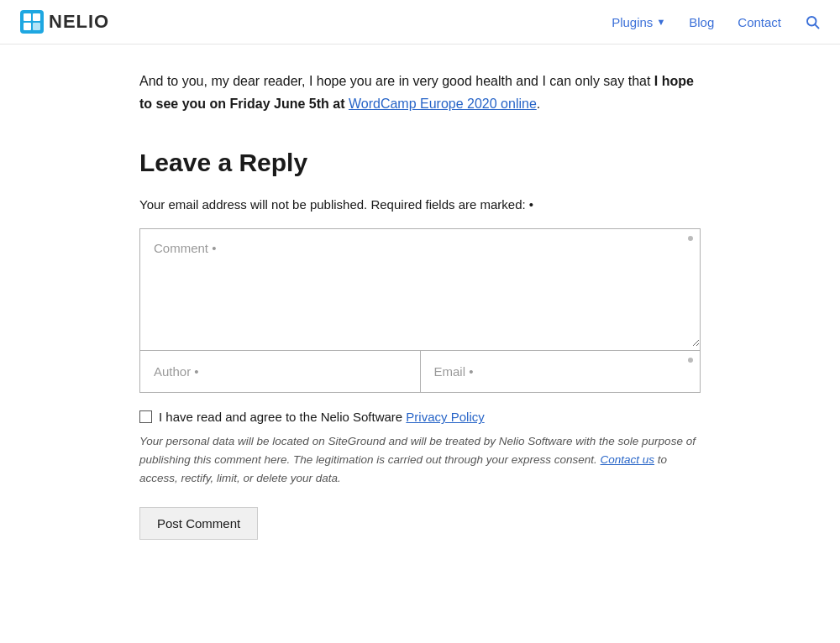 The height and width of the screenshot is (643, 840). Describe the element at coordinates (65, 22) in the screenshot. I see `logo: NELIO` at that location.